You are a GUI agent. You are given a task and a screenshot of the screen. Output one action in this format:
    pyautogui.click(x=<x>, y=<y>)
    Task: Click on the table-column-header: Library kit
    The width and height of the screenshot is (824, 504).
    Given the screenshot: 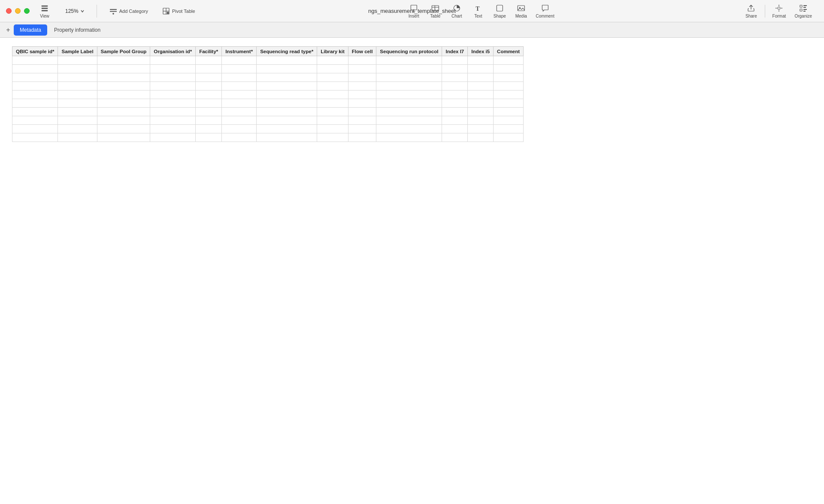 What is the action you would take?
    pyautogui.click(x=333, y=51)
    